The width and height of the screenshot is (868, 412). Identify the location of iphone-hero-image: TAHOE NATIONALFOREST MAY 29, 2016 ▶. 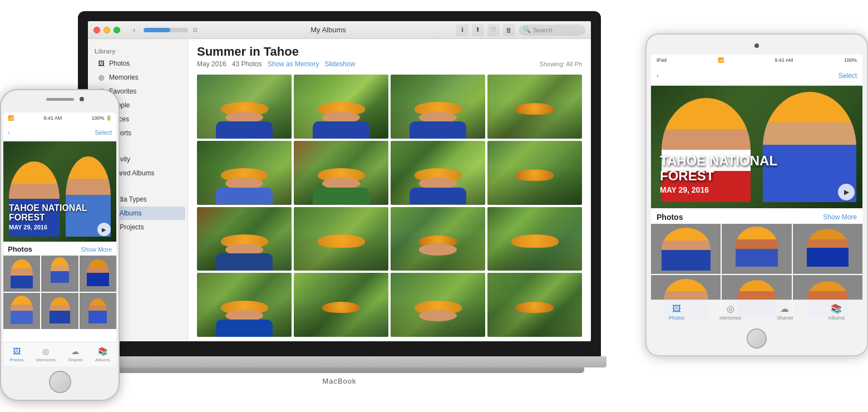
(60, 192).